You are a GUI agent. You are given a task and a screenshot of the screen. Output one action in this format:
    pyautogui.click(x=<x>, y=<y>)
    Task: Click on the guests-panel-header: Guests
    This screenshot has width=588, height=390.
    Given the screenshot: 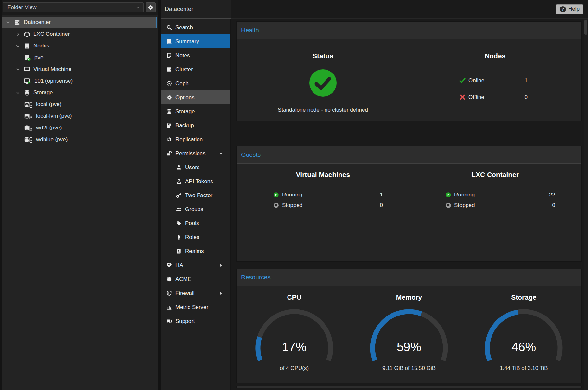 What is the action you would take?
    pyautogui.click(x=409, y=155)
    